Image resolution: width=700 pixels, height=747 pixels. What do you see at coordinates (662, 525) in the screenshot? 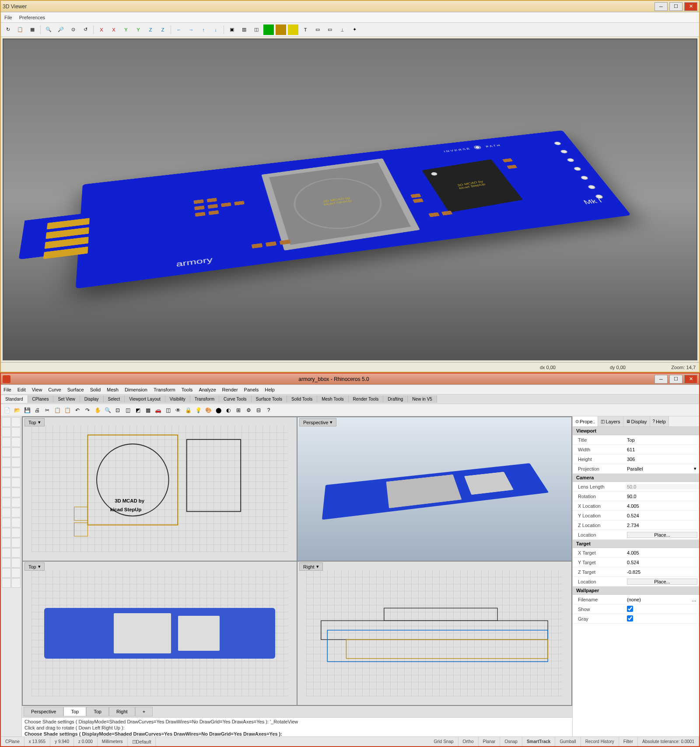
I see `prop-zloc: 2.734` at bounding box center [662, 525].